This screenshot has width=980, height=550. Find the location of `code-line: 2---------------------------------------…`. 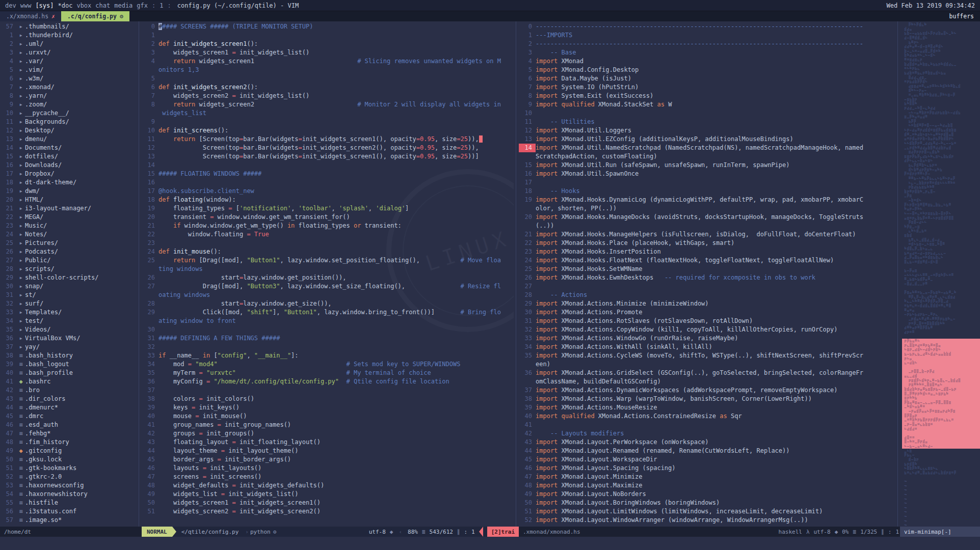

code-line: 2---------------------------------------… is located at coordinates (707, 44).